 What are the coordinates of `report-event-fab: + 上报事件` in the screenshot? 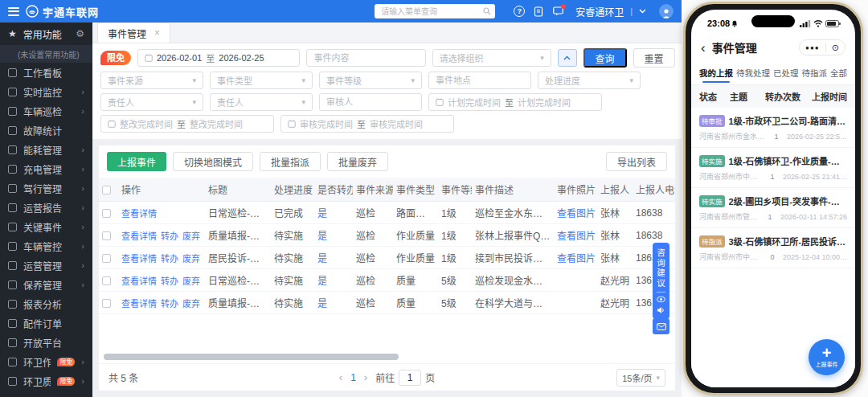 It's located at (826, 357).